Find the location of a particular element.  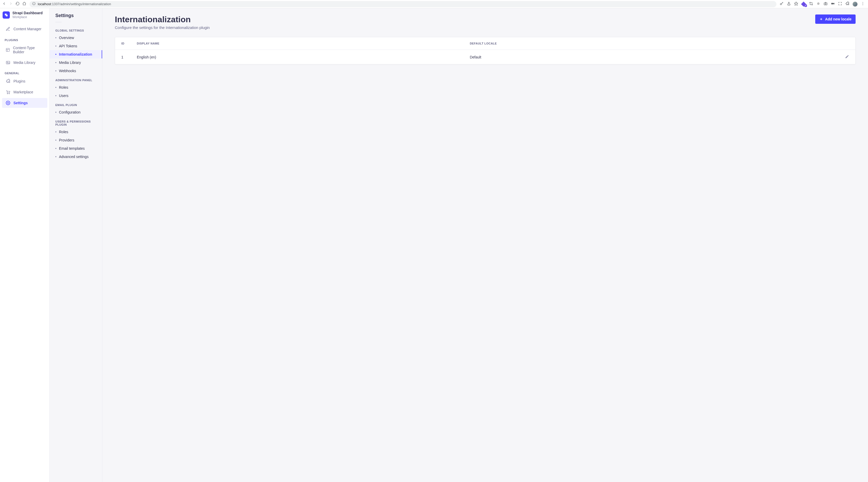

subnav-item-label: Overview is located at coordinates (67, 38).